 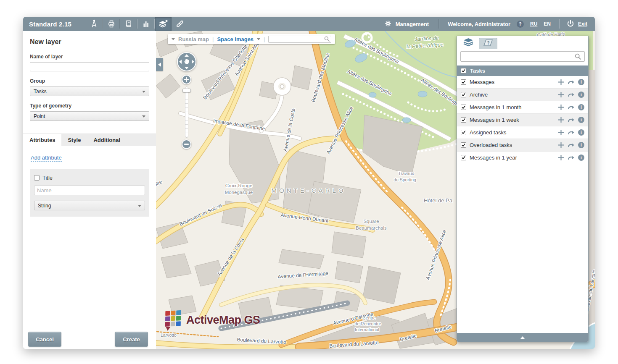 I want to click on exit-button: Exit, so click(x=577, y=24).